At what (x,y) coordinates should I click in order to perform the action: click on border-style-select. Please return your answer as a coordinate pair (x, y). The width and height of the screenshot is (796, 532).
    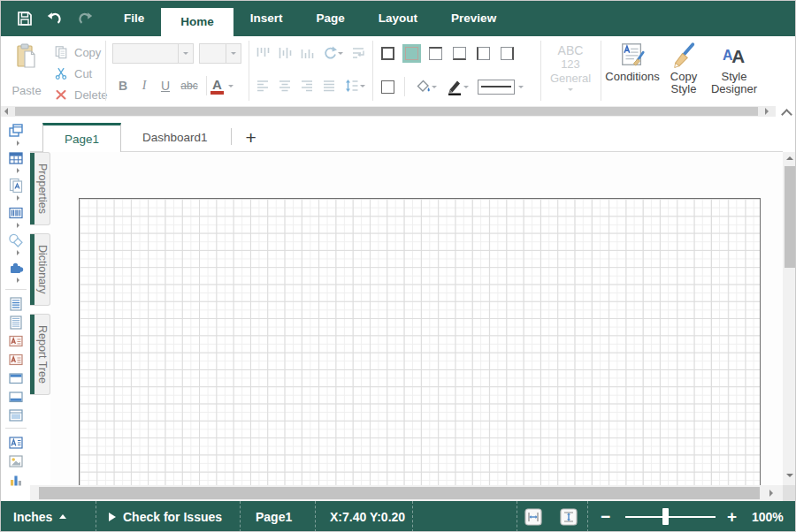
    Looking at the image, I should click on (501, 87).